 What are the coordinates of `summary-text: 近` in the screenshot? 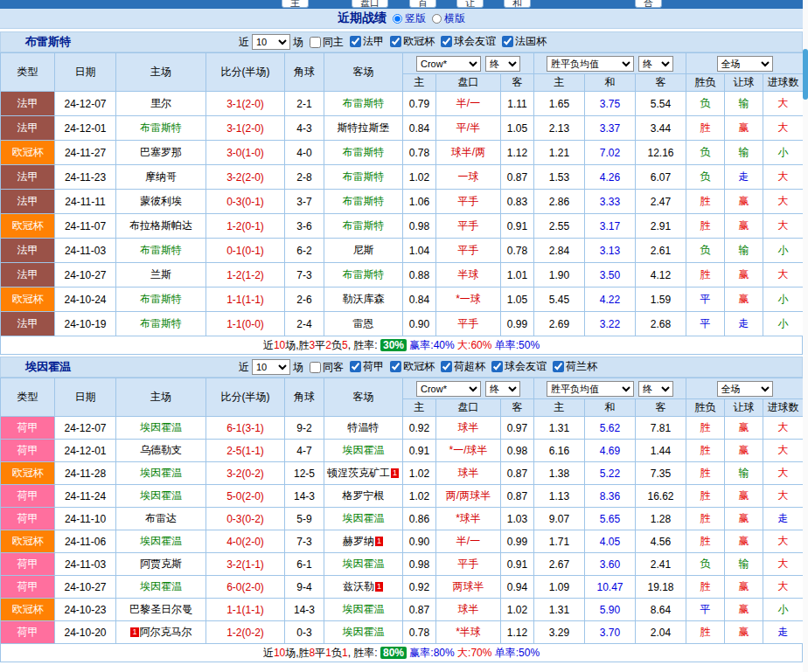 It's located at (268, 345).